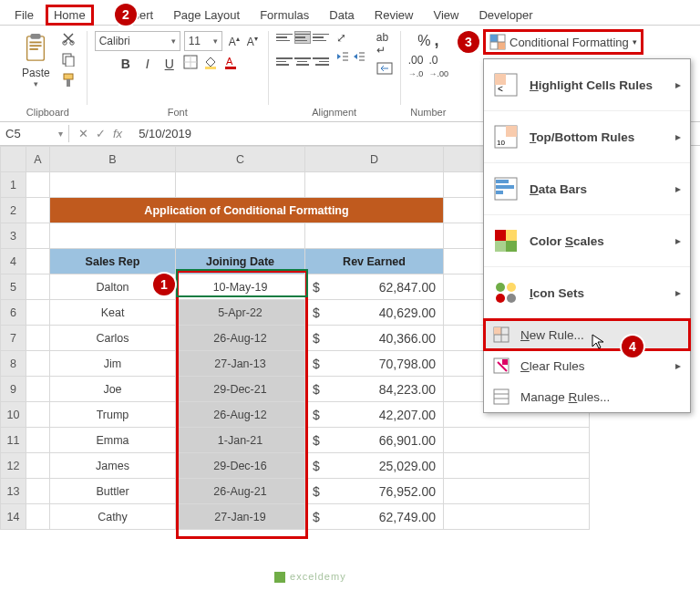 This screenshot has width=700, height=611. What do you see at coordinates (148, 64) in the screenshot?
I see `italic-button: I` at bounding box center [148, 64].